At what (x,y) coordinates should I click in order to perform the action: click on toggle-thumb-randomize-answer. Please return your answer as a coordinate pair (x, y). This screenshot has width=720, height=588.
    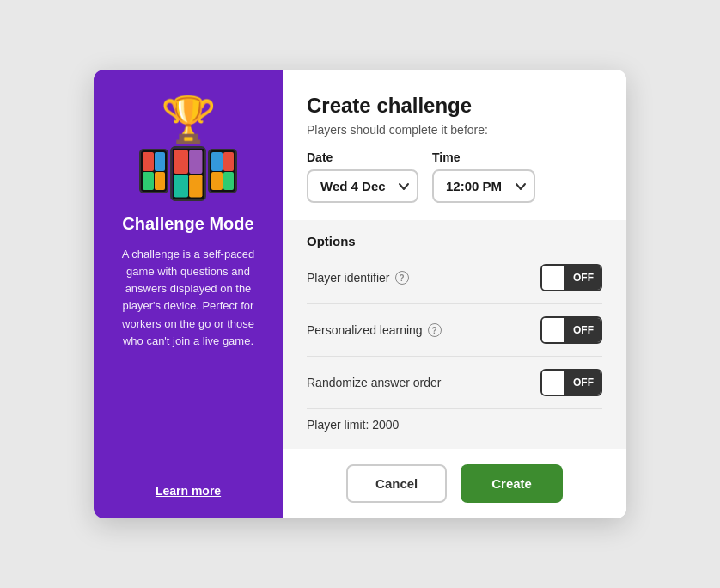
    Looking at the image, I should click on (554, 383).